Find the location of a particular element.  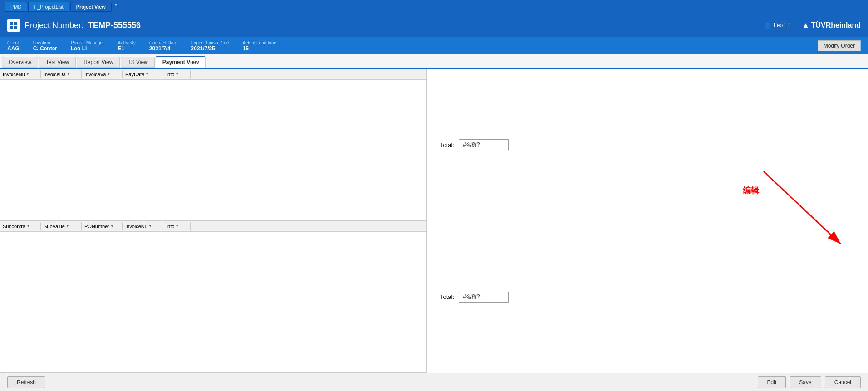

meta-location: Location C. Center is located at coordinates (45, 46).